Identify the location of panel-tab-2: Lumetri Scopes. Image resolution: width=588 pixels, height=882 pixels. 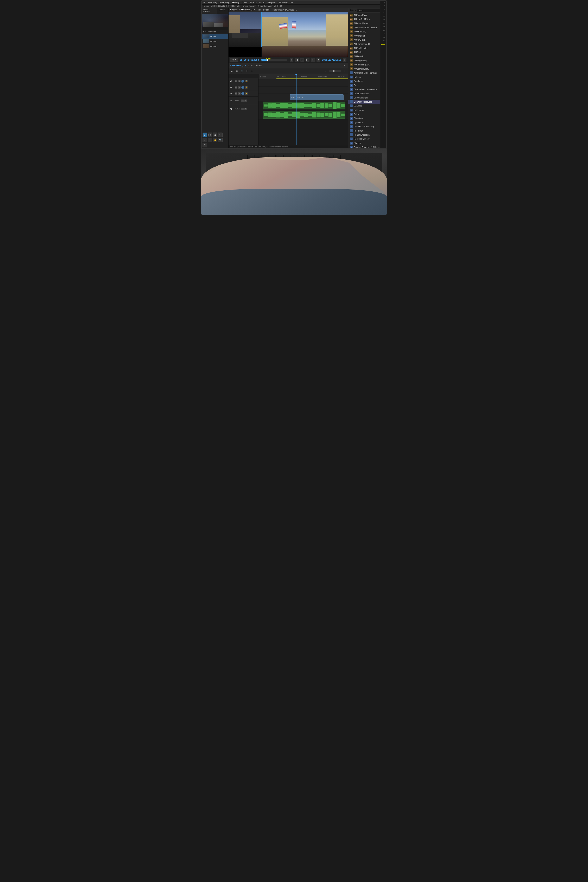
(249, 6).